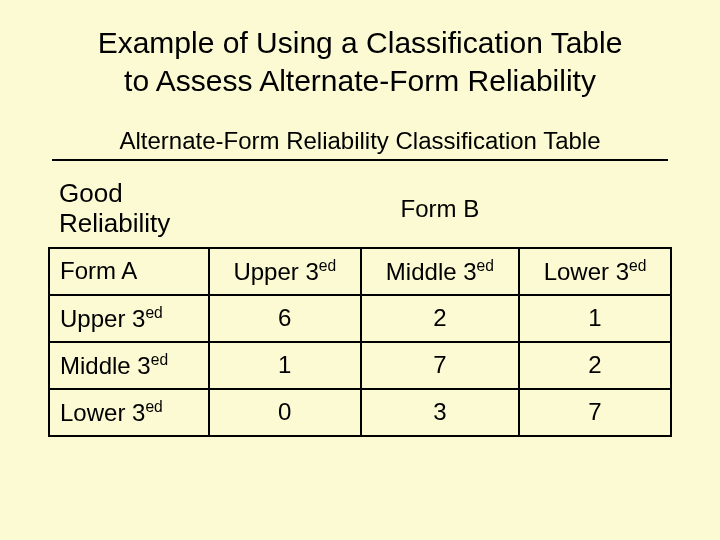 This screenshot has height=540, width=720. I want to click on cell-r2c1: 1, so click(285, 366).